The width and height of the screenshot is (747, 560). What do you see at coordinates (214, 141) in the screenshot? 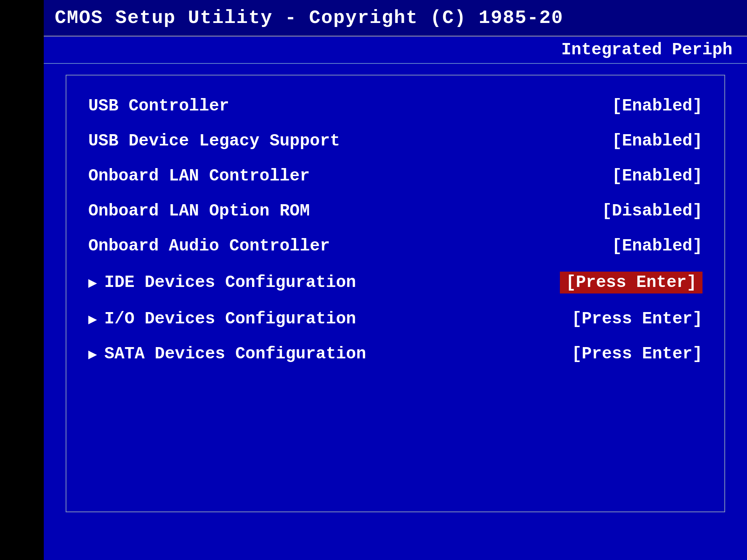
I see `setting-name-usb-device-legacy: USB Device Legacy Support` at bounding box center [214, 141].